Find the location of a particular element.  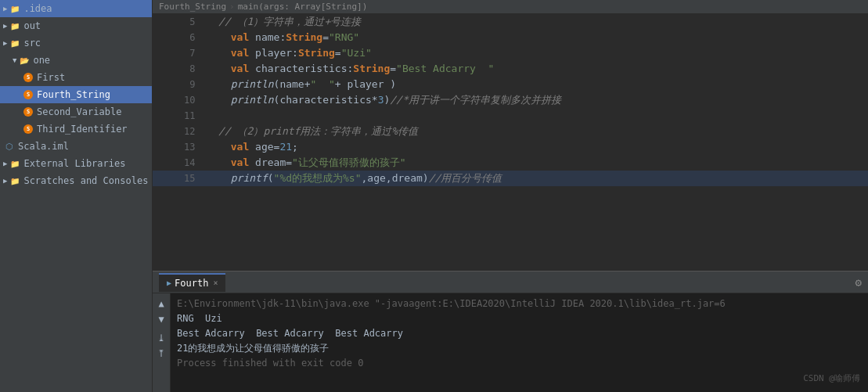

code-line-9: 9 println(name+" "+ player ) is located at coordinates (510, 85).